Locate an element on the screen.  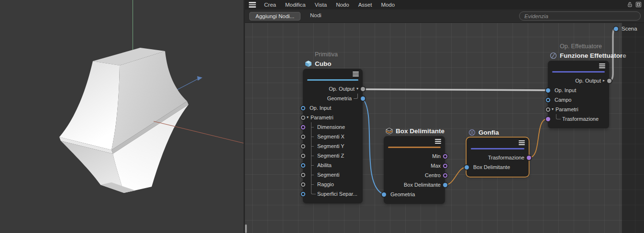
add-nodes-button: Aggiungi Nodi... is located at coordinates (275, 16).